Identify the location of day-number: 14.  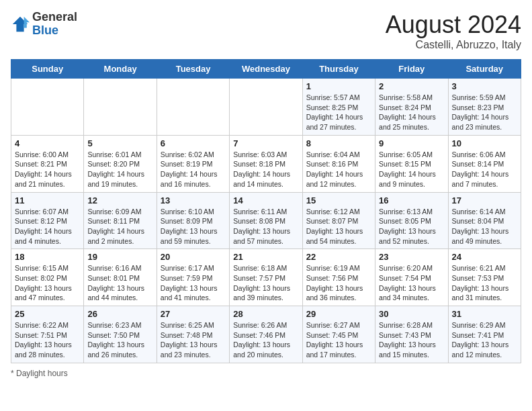
(266, 200).